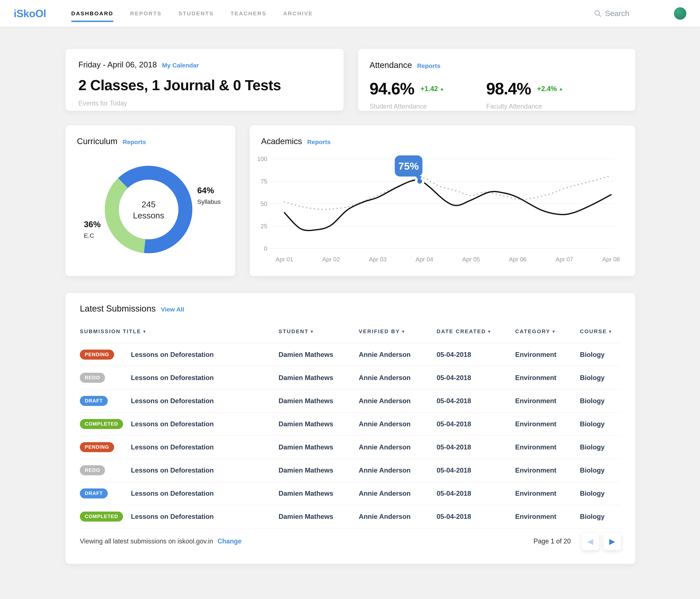 This screenshot has width=700, height=599. What do you see at coordinates (612, 541) in the screenshot?
I see `next-page-button: ▶` at bounding box center [612, 541].